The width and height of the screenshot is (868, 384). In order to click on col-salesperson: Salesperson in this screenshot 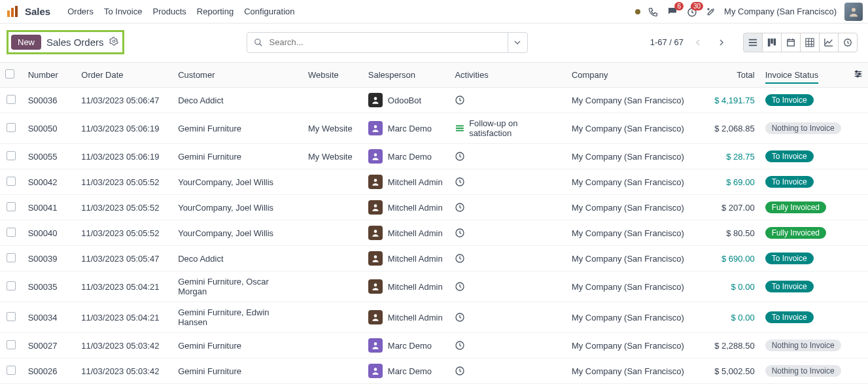, I will do `click(407, 75)`.